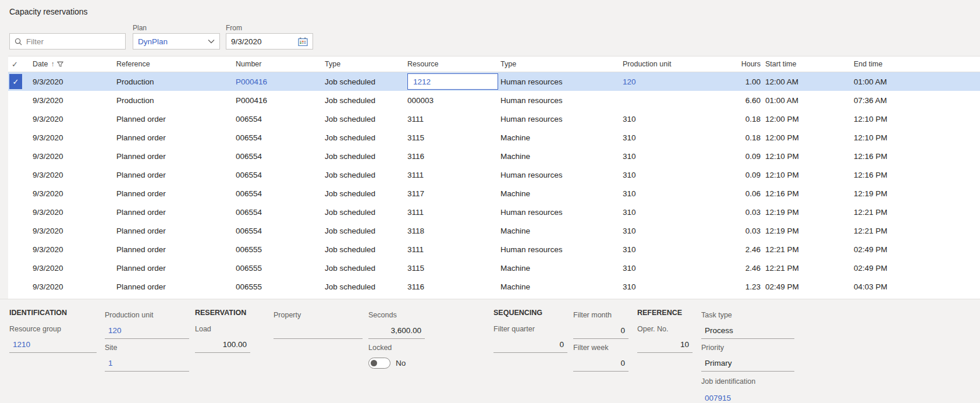 The height and width of the screenshot is (403, 980). Describe the element at coordinates (665, 347) in the screenshot. I see `oper-no-value: 10` at that location.